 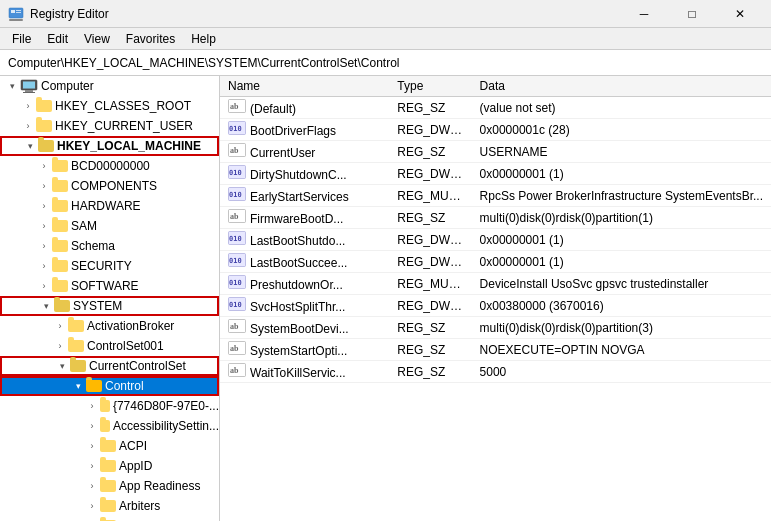 What do you see at coordinates (692, 14) in the screenshot?
I see `maximize-button: □` at bounding box center [692, 14].